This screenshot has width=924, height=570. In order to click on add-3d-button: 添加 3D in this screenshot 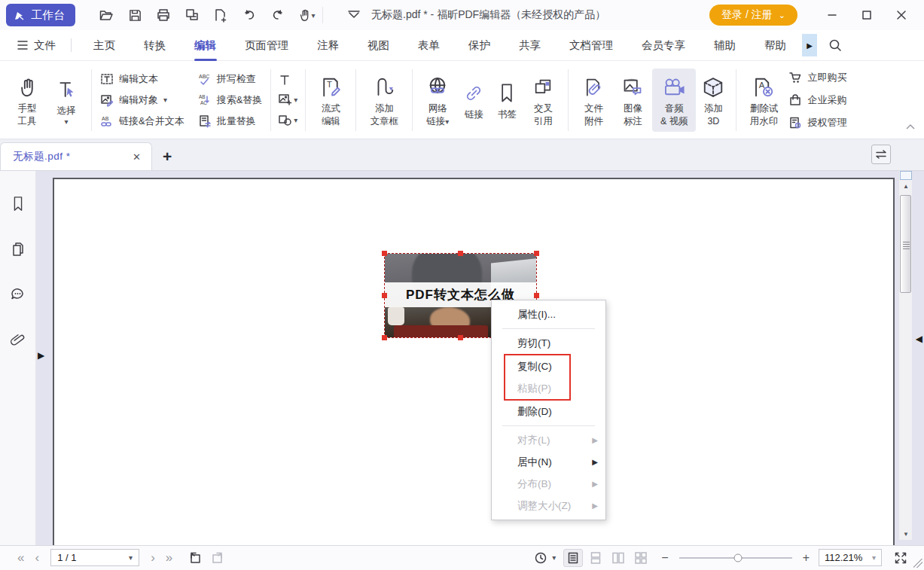, I will do `click(713, 100)`.